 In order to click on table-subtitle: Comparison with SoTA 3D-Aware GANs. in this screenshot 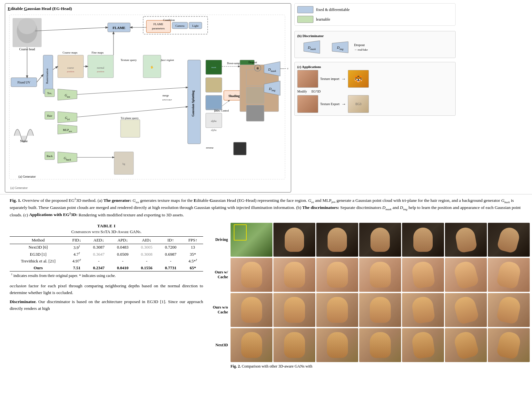, I will do `click(106, 232)`.